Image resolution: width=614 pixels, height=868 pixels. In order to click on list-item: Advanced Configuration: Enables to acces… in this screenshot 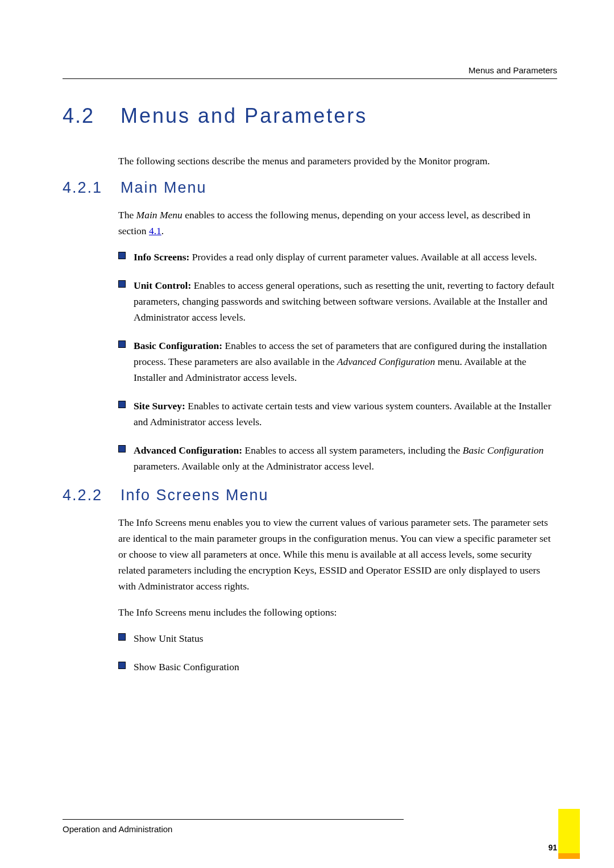, I will do `click(338, 458)`.